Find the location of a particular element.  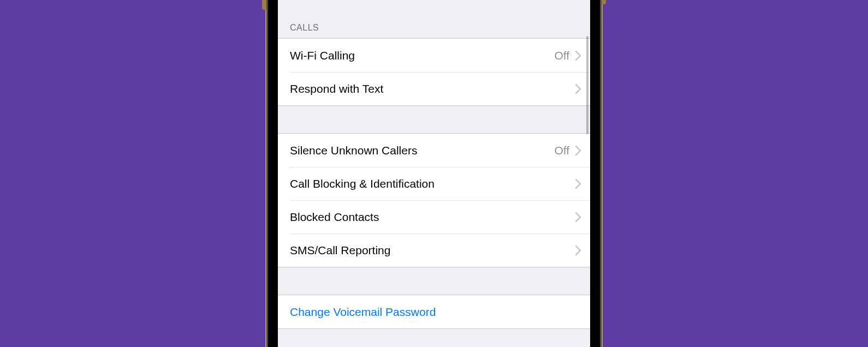

row-silence-unknown-callers: Silence Unknown Callers Off is located at coordinates (434, 151).